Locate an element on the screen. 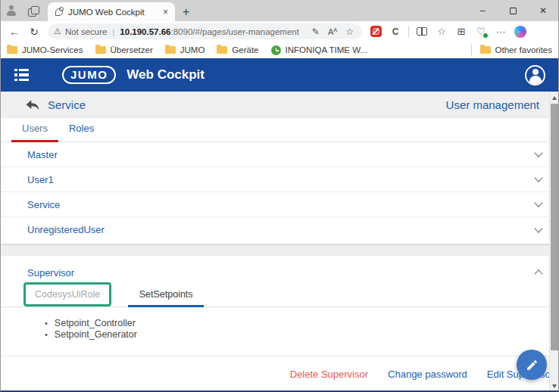  add-favorite-star-icon: ☆ is located at coordinates (350, 32).